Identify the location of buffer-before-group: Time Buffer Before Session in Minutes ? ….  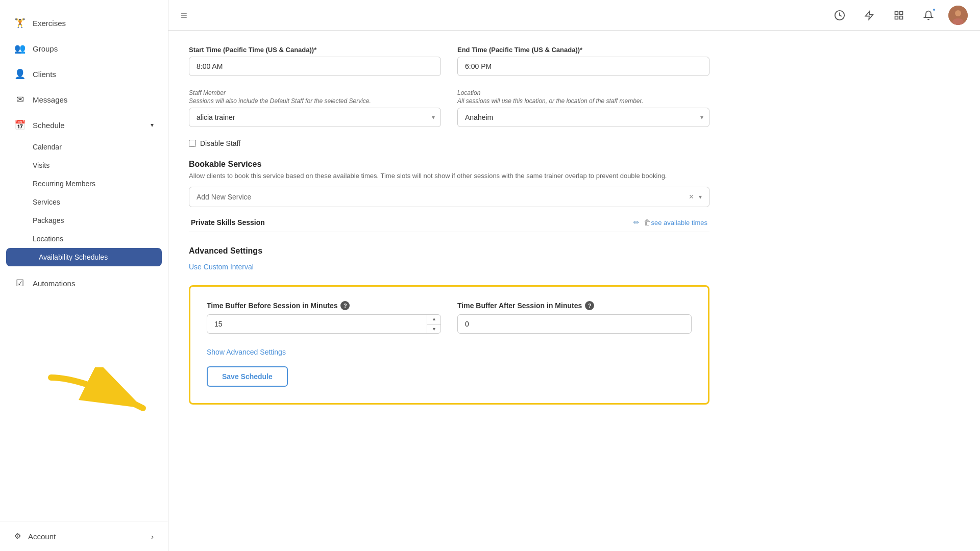
(324, 317).